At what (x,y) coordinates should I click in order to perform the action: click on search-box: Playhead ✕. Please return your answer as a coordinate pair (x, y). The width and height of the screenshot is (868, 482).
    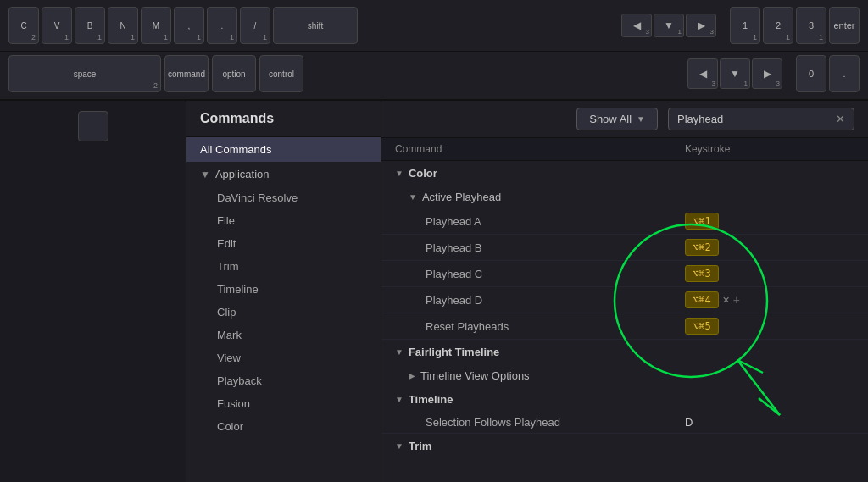
    Looking at the image, I should click on (761, 119).